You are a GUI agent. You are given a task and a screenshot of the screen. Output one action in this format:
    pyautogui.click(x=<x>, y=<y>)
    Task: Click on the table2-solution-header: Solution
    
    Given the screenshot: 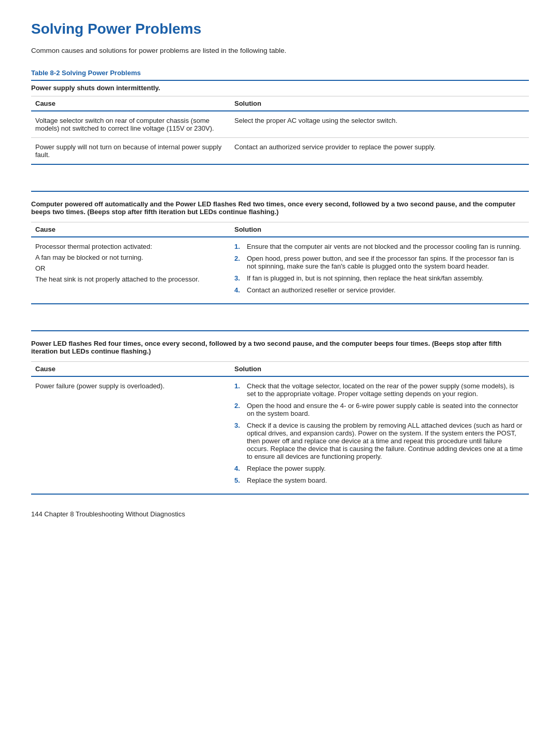 What is the action you would take?
    pyautogui.click(x=380, y=230)
    